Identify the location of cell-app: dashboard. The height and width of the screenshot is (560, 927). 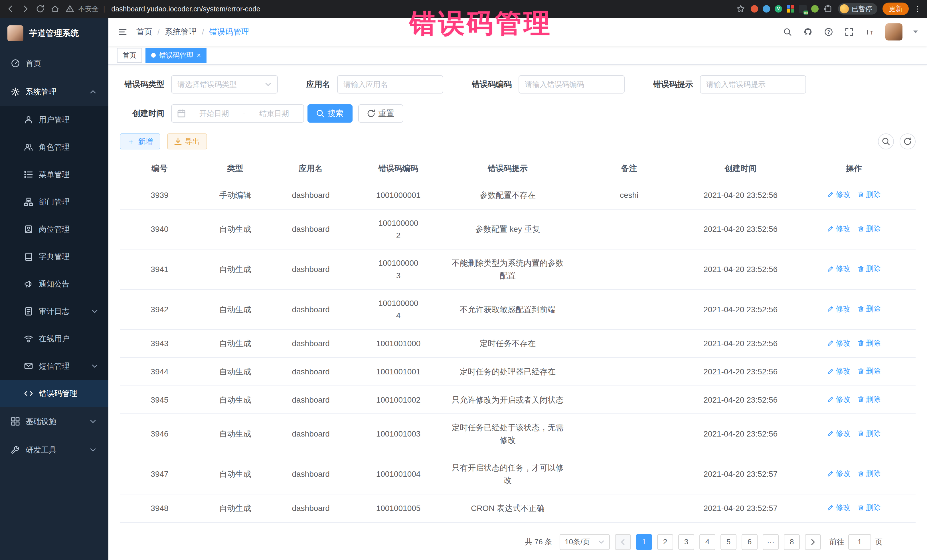
(311, 400).